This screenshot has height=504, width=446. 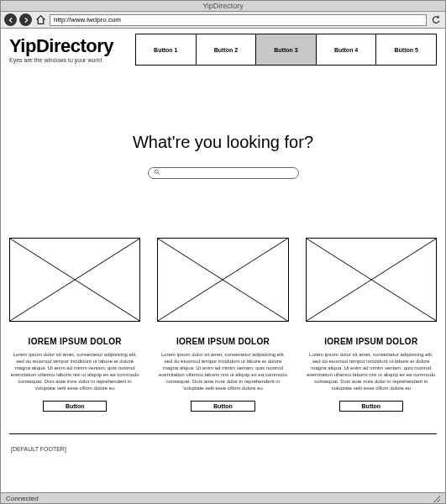 I want to click on card-2-button: Button, so click(x=223, y=407).